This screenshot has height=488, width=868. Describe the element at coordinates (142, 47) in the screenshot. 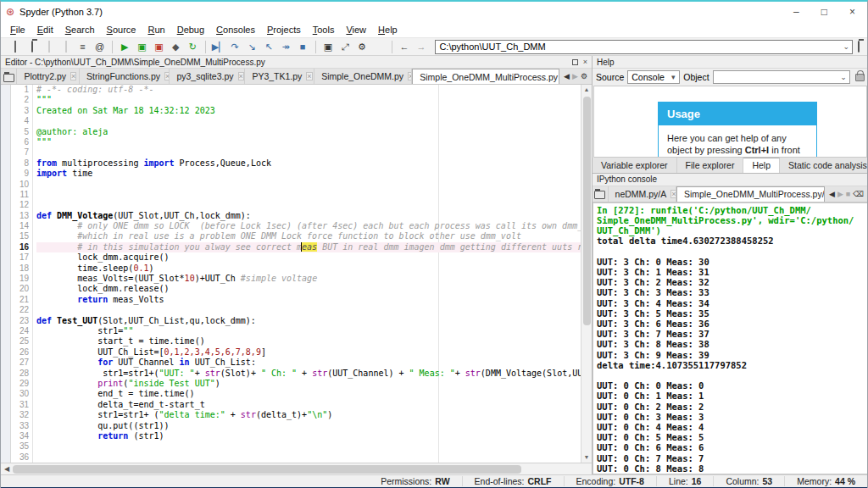

I see `run-cell-icon: ▣` at that location.